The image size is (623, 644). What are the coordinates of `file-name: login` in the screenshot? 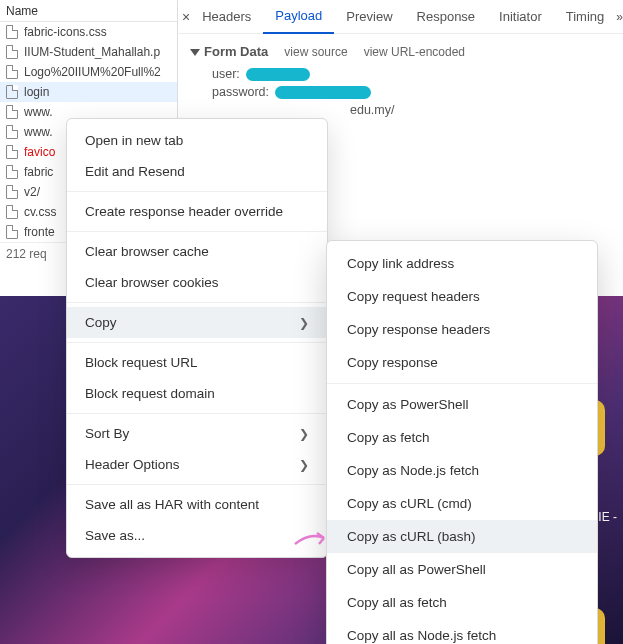 It's located at (36, 92).